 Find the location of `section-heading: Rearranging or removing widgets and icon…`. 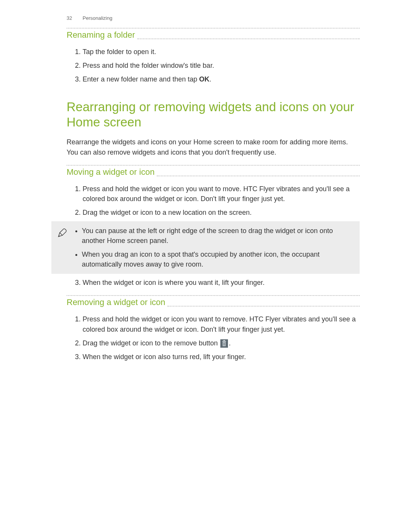

section-heading: Rearranging or removing widgets and icon… is located at coordinates (213, 114).